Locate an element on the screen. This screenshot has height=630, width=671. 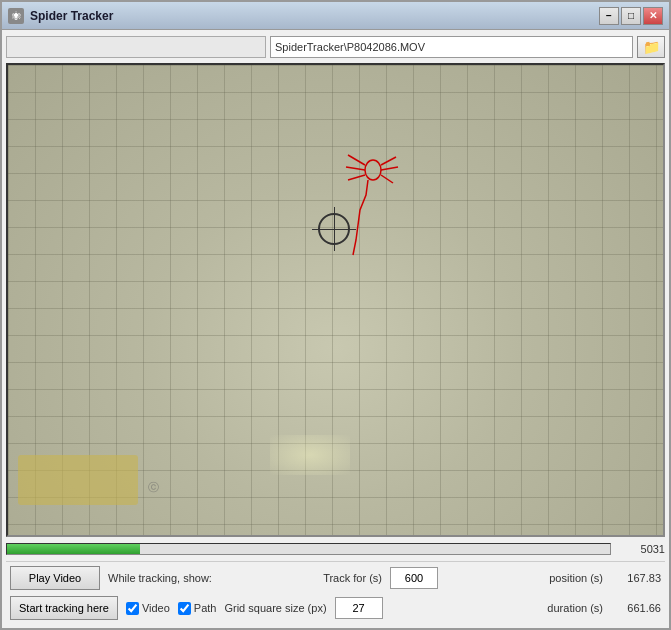
controls-row-2: Start tracking here Video Path Grid squa… is located at coordinates (336, 608).